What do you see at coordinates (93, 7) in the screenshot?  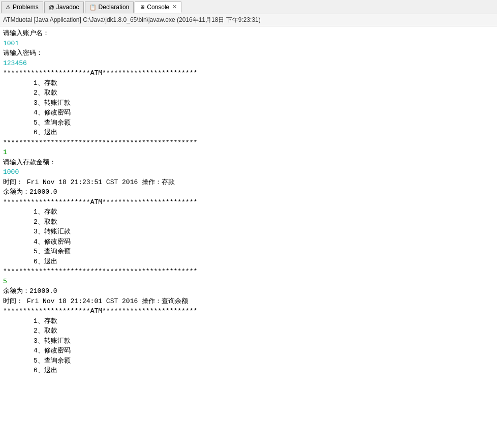 I see `declaration-icon: 📋` at bounding box center [93, 7].